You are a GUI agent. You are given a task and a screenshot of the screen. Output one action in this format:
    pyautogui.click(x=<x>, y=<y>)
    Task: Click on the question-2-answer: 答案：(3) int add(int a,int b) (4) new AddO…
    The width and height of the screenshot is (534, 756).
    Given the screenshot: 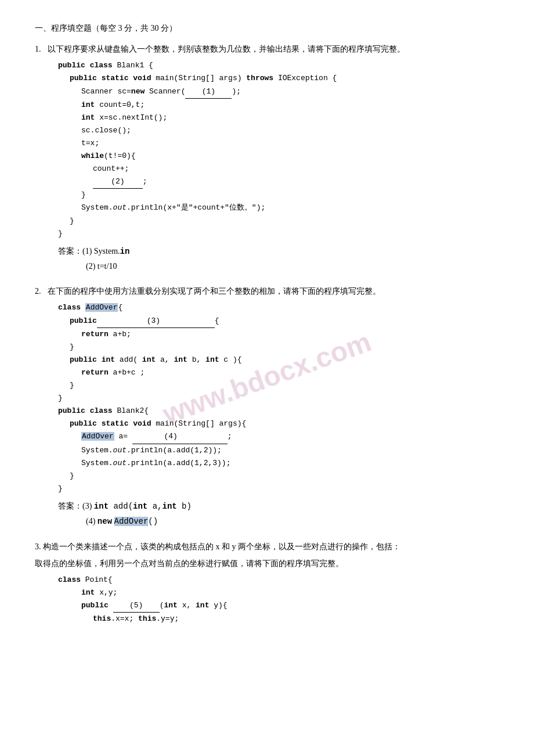 What is the action you would take?
    pyautogui.click(x=279, y=514)
    